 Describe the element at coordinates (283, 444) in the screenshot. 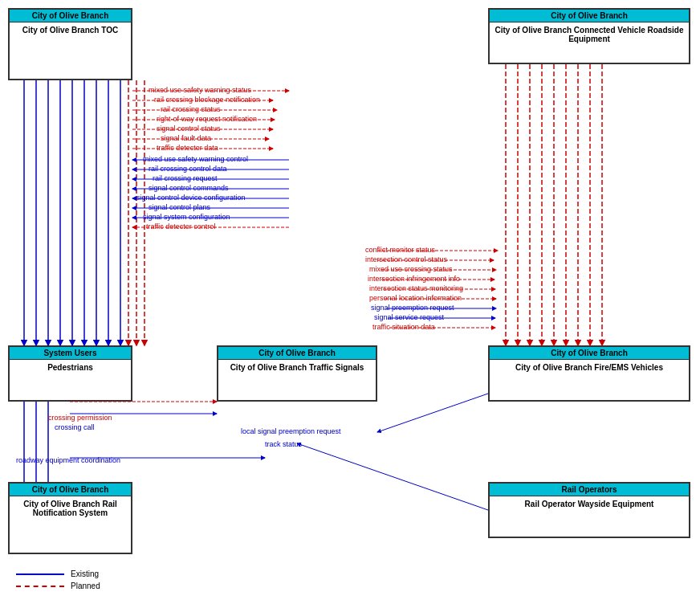

I see `label-track-status: track status` at that location.